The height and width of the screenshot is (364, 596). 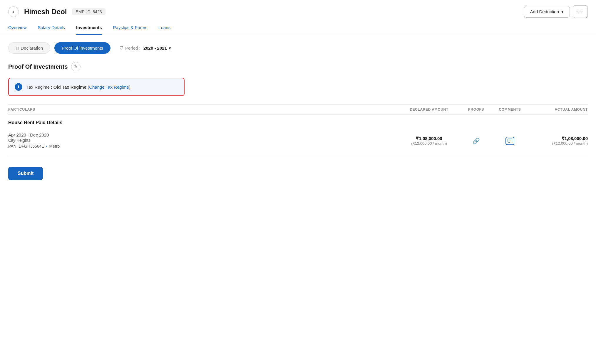 I want to click on col-proofs: PROOFS, so click(x=476, y=109).